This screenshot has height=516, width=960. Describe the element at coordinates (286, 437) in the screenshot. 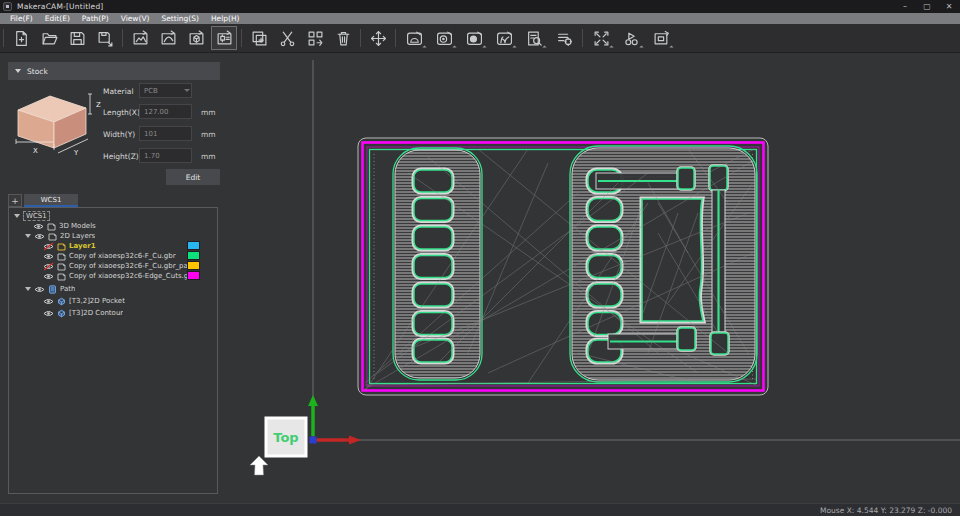

I see `view-orientation-box: Top` at that location.